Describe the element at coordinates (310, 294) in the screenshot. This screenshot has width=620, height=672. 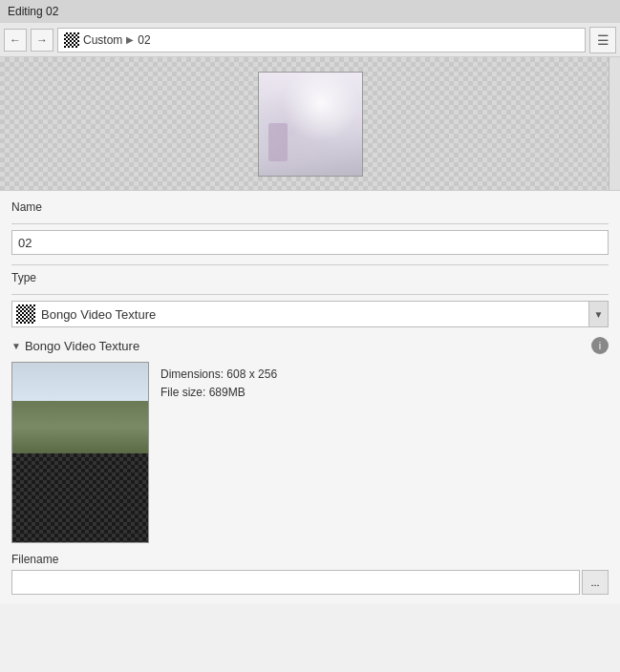
I see `type-divider2` at that location.